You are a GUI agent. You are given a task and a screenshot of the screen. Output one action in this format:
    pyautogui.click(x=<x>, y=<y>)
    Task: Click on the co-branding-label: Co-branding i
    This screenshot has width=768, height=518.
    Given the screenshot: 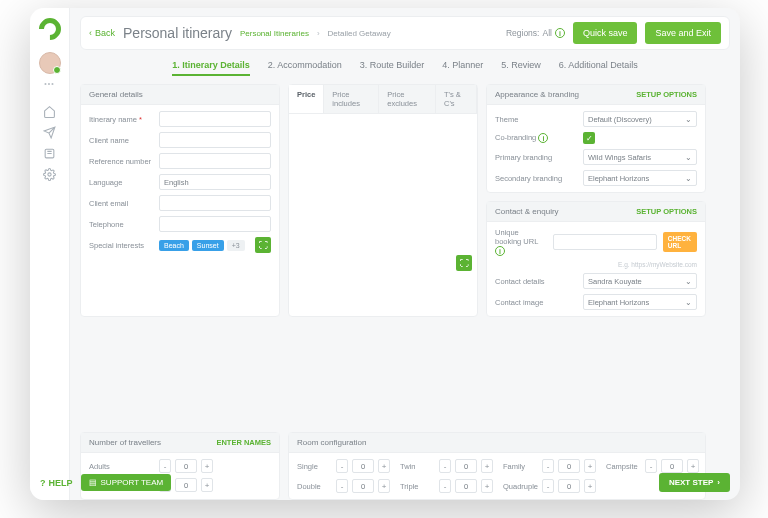 What is the action you would take?
    pyautogui.click(x=536, y=138)
    